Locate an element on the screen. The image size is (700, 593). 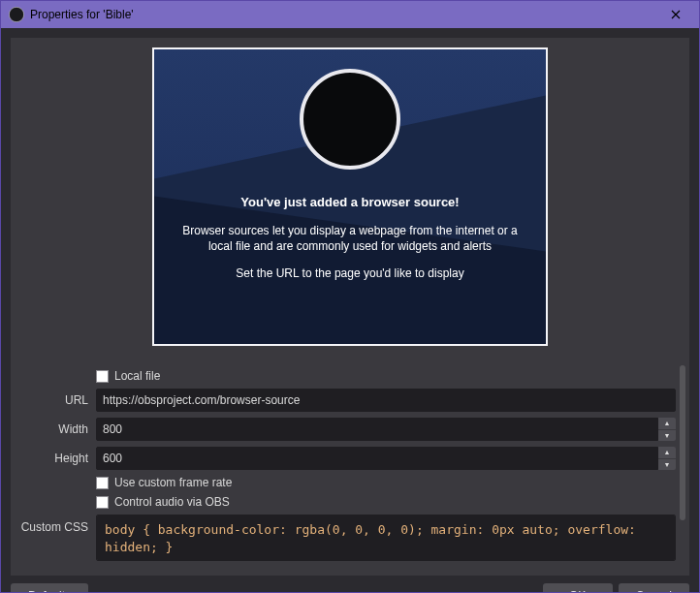
height-spinner: ▲ ▼ is located at coordinates (667, 458).